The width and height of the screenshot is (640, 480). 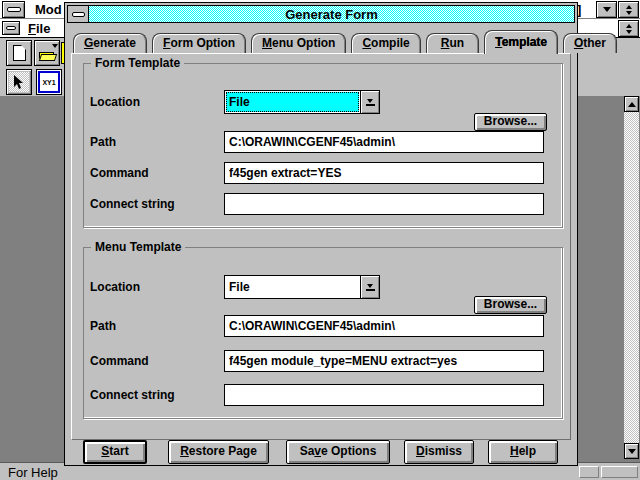 I want to click on form-location-combobox: File, so click(x=302, y=102).